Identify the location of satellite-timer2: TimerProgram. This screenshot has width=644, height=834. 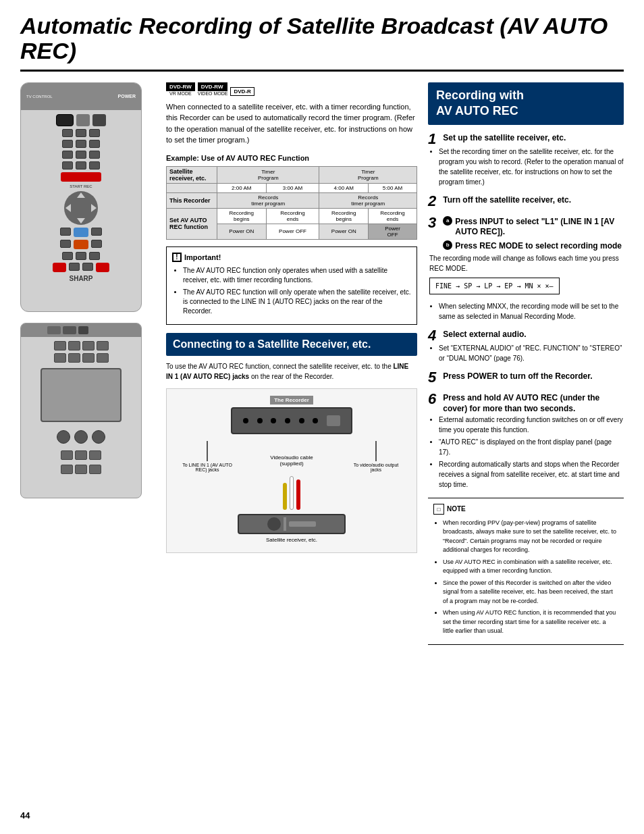
(369, 174).